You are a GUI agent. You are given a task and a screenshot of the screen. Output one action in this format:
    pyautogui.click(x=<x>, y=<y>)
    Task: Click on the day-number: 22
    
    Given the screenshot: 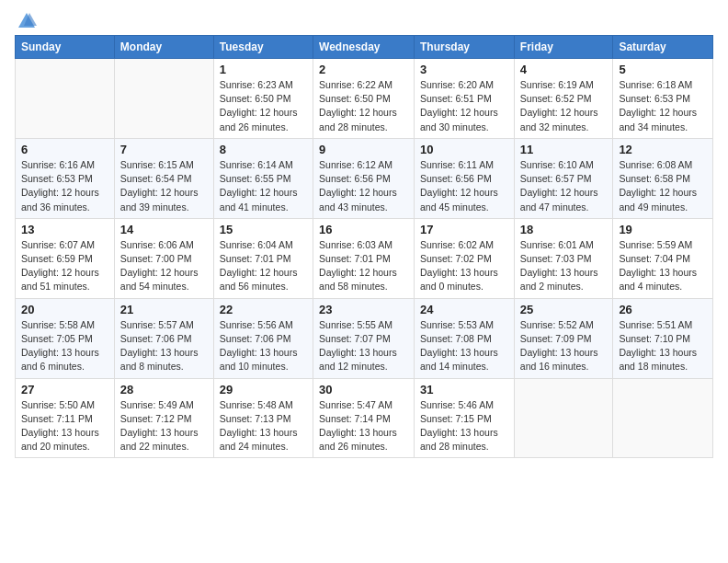 What is the action you would take?
    pyautogui.click(x=263, y=309)
    